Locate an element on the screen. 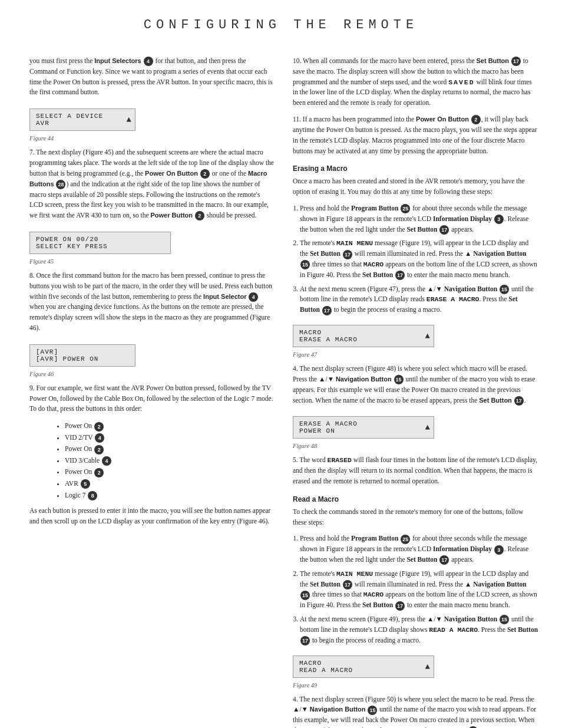 The width and height of the screenshot is (562, 728). para-10: 10. When all commands for the macro have… is located at coordinates (416, 83).